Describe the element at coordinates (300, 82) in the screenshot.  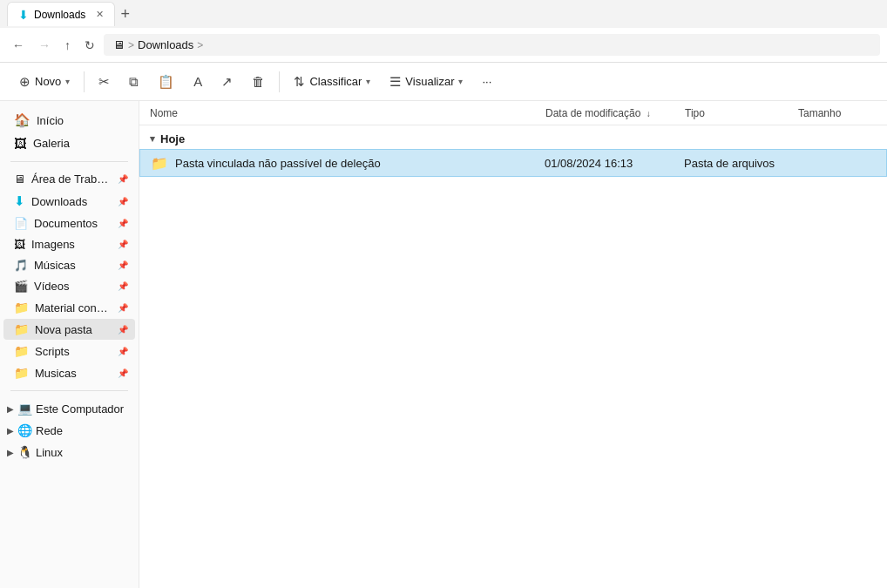
I see `classificar-sort-icon: ⇅` at that location.